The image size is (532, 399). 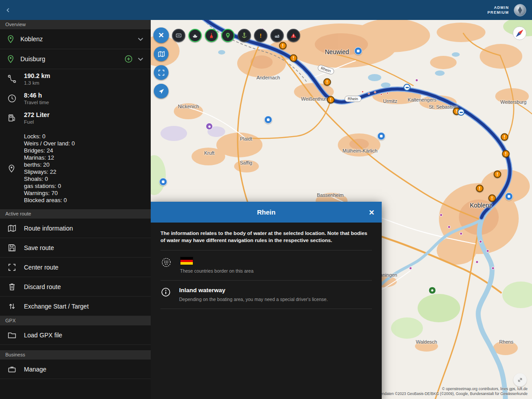 I want to click on distance-stat: 190.2 km 1.3 km, so click(x=75, y=79).